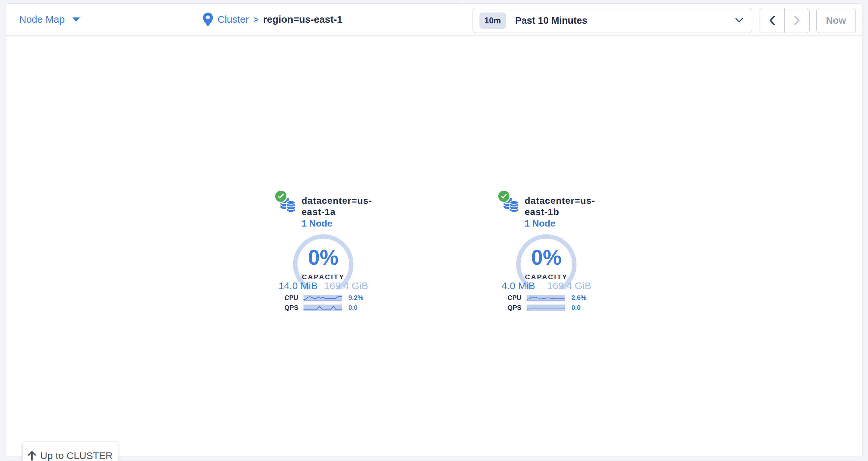 The width and height of the screenshot is (868, 461). What do you see at coordinates (493, 21) in the screenshot?
I see `time-range-badge: 10m` at bounding box center [493, 21].